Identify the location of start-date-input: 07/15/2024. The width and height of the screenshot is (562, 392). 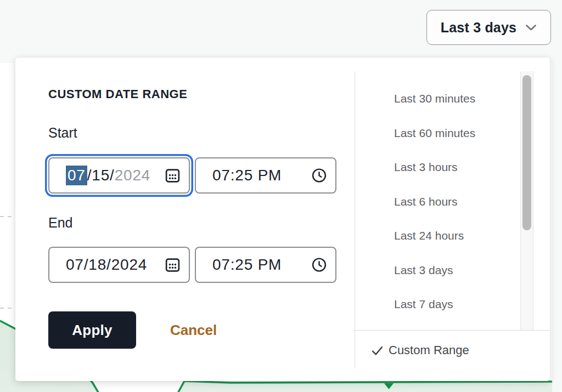
(119, 175).